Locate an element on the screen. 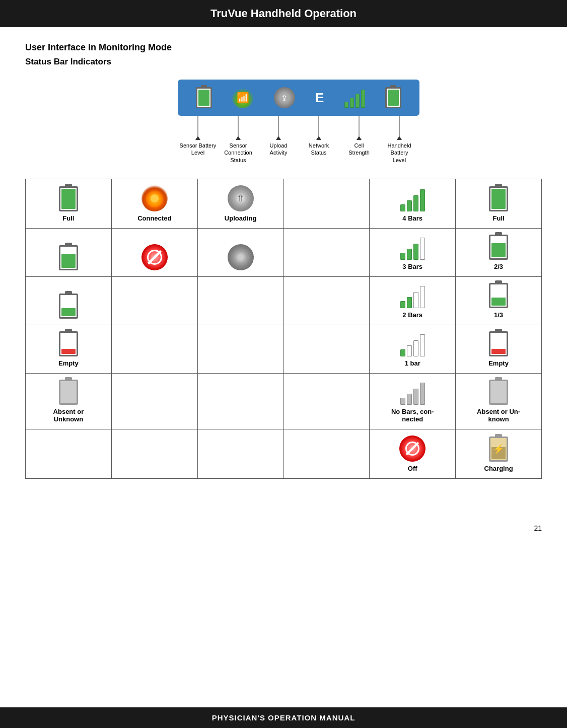 The height and width of the screenshot is (728, 567). handheld-battery-onethird-icon is located at coordinates (499, 296).